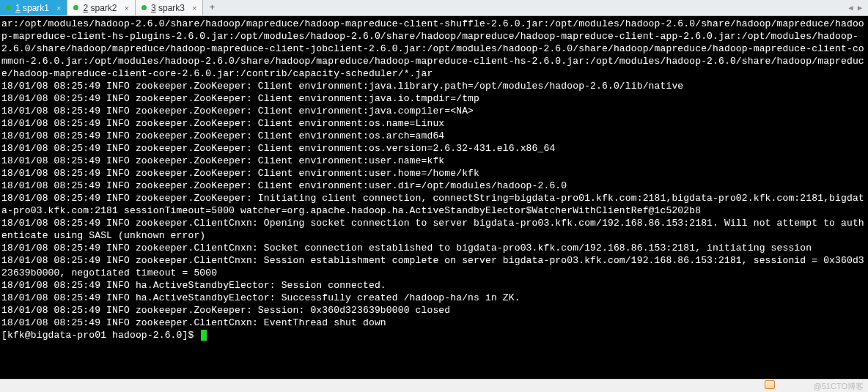  I want to click on watermark-text: @51CTO博客, so click(839, 386).